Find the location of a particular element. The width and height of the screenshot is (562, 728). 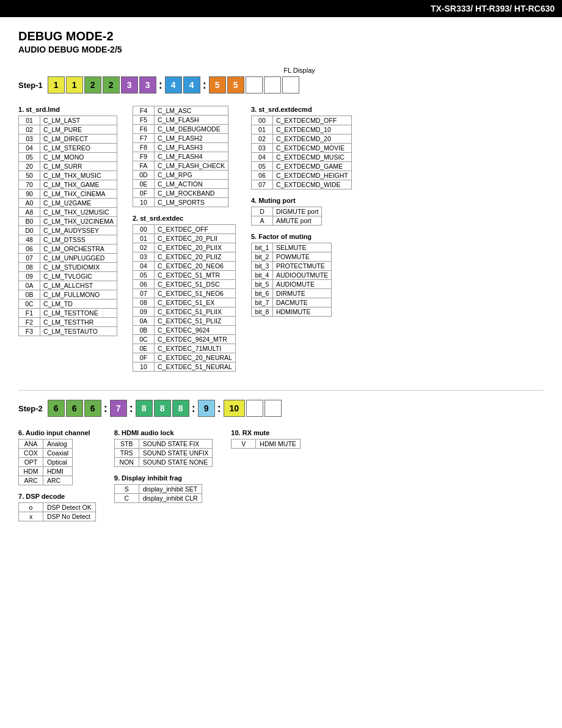

table-cell-code: 70 is located at coordinates (29, 185).